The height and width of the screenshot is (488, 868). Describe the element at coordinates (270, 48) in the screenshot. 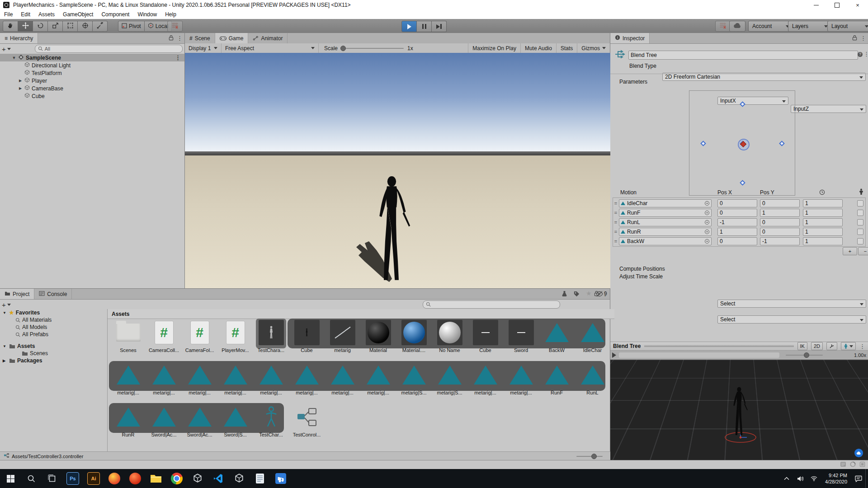

I see `aspect-dropdown: Free Aspect` at that location.